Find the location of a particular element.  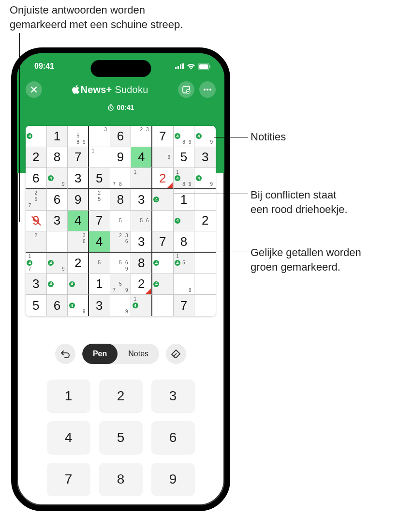

sudoku-cell: 579 is located at coordinates (121, 285).